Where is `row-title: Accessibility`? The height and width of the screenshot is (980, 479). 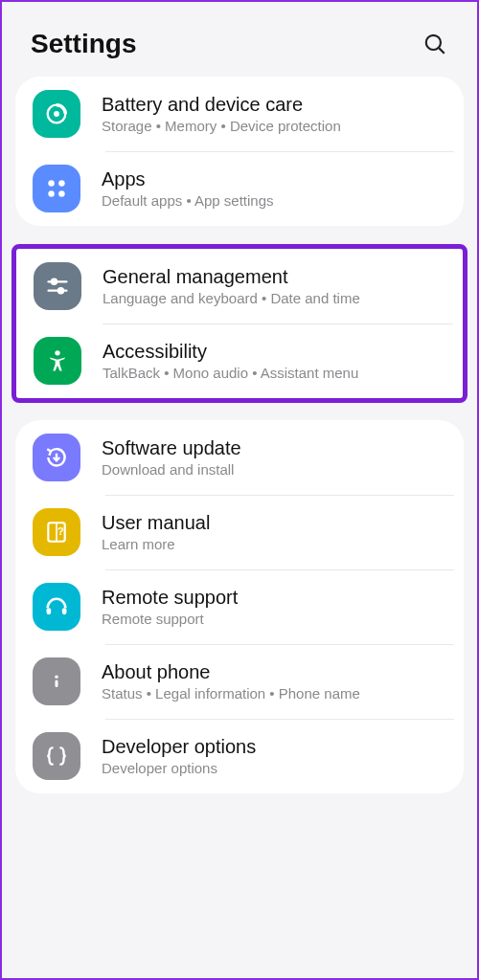 row-title: Accessibility is located at coordinates (274, 352).